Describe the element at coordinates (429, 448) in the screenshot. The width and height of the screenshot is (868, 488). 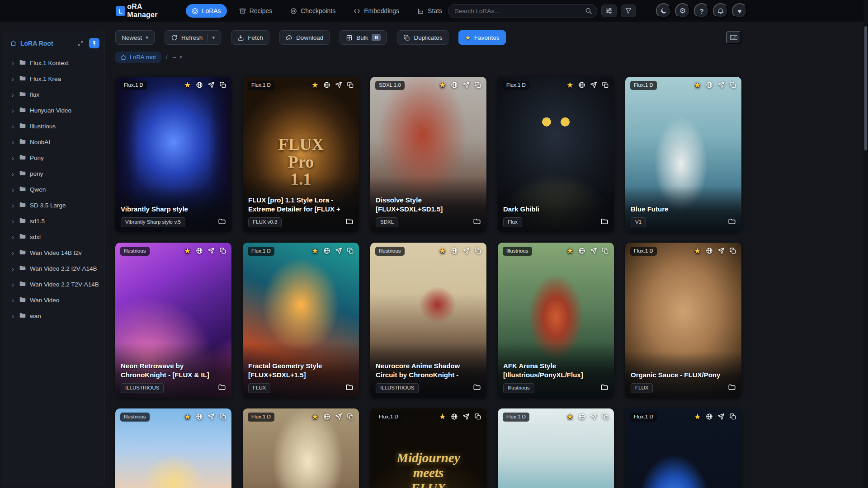
I see `lora-card: Midjourney meets FLUX Flux.1 D ★` at that location.